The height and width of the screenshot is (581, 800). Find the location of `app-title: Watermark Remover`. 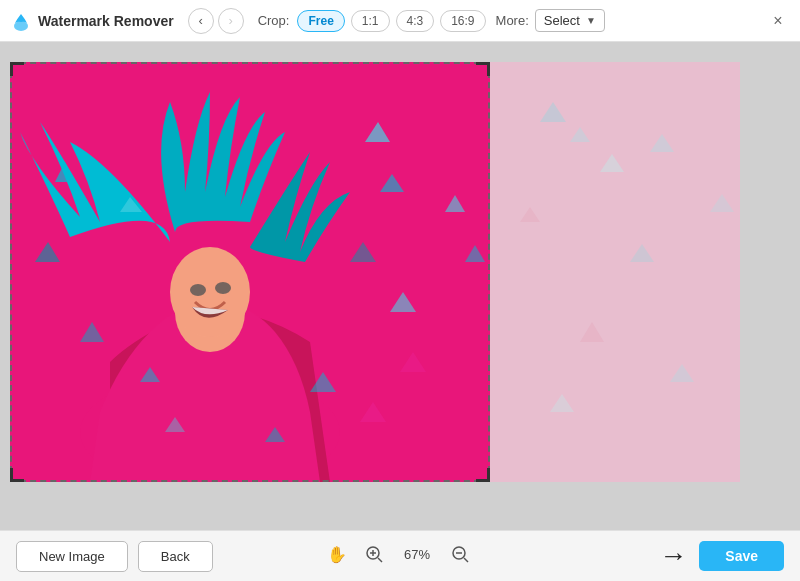

app-title: Watermark Remover is located at coordinates (106, 21).